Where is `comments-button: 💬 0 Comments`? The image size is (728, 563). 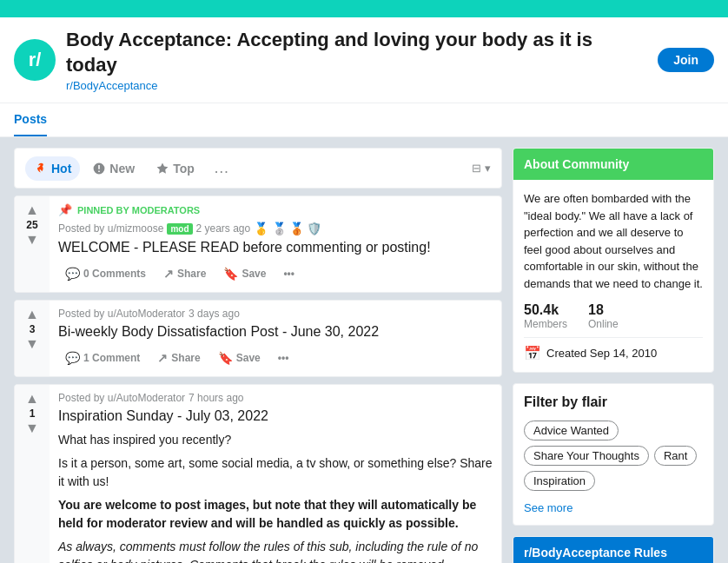
comments-button: 💬 0 Comments is located at coordinates (106, 274).